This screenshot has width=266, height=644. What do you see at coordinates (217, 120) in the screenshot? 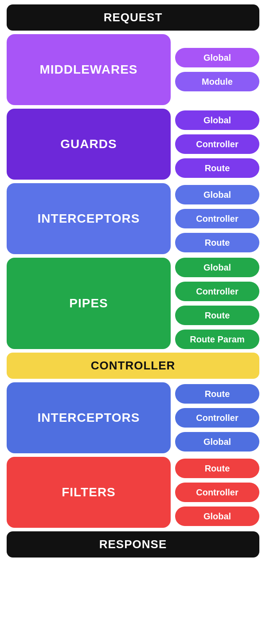
I see `guards-global-tag: Global` at bounding box center [217, 120].